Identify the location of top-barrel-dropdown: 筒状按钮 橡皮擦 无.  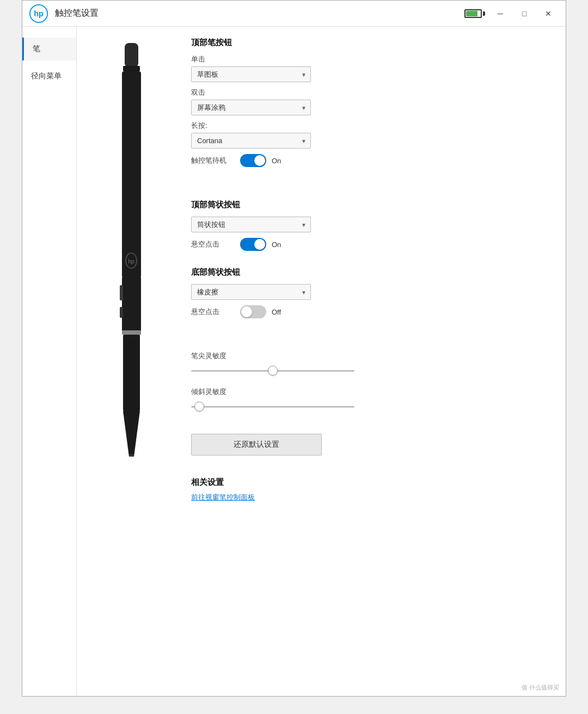
(251, 224).